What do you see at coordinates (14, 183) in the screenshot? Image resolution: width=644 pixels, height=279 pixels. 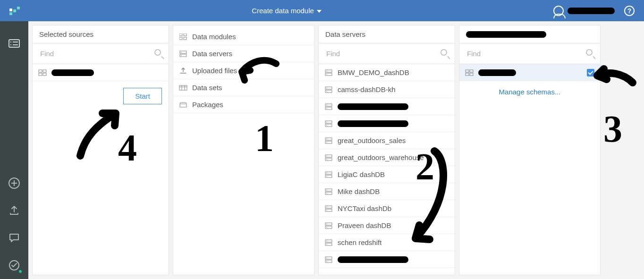 I see `rail-add-icon` at bounding box center [14, 183].